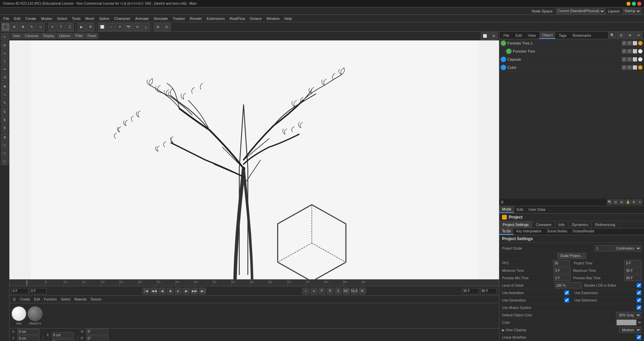 The image size is (644, 341). What do you see at coordinates (111, 27) in the screenshot?
I see `tool-sphere: ○` at bounding box center [111, 27].